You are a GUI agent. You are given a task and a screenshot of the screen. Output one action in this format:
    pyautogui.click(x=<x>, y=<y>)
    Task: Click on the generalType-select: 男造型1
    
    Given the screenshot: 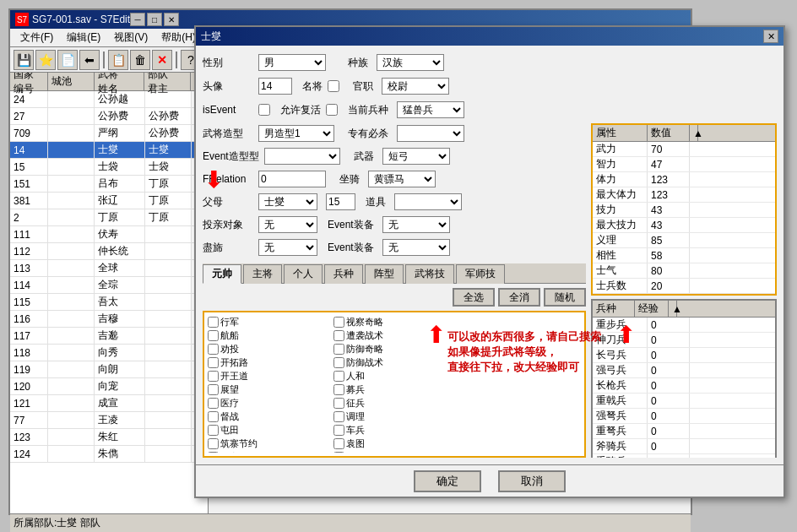 What is the action you would take?
    pyautogui.click(x=296, y=133)
    